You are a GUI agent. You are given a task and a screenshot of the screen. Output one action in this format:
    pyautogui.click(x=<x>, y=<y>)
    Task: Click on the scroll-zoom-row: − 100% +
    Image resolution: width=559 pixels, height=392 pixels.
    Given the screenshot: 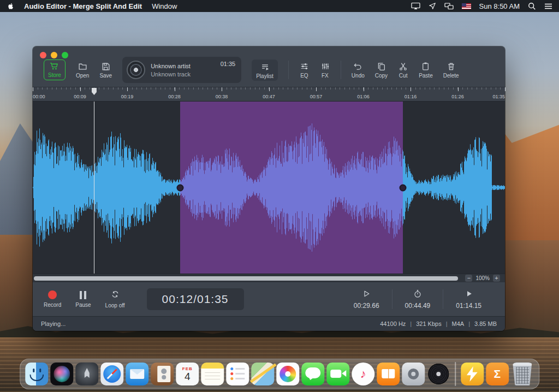 What is the action you would take?
    pyautogui.click(x=269, y=278)
    